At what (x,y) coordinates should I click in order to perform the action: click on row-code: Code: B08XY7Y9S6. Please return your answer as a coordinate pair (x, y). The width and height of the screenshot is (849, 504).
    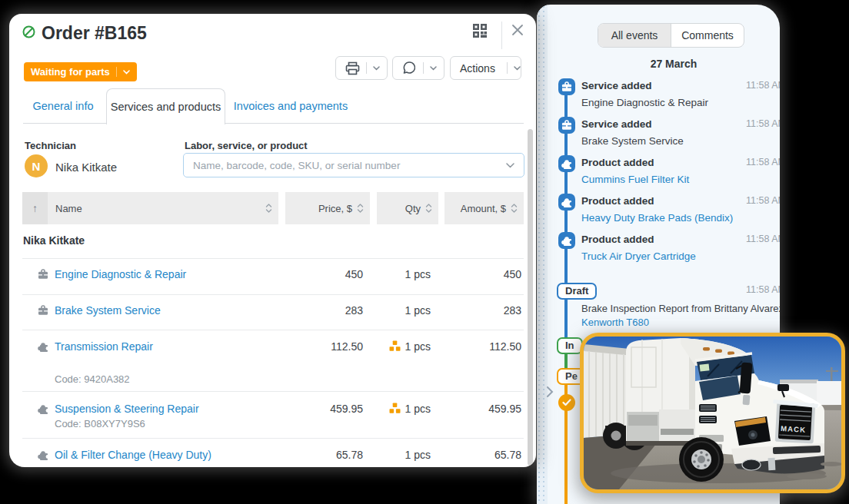
    Looking at the image, I should click on (127, 424).